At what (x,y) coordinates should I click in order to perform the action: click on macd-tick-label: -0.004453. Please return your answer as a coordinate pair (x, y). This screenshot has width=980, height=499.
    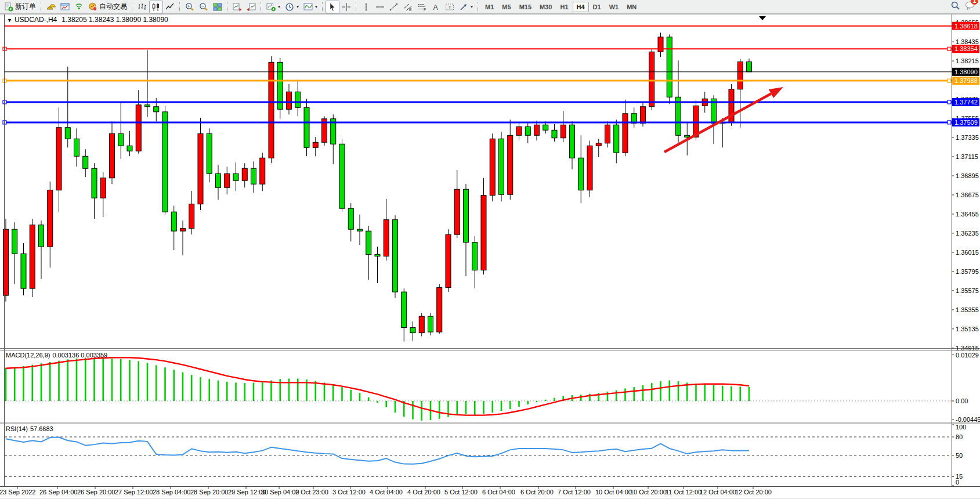
    Looking at the image, I should click on (968, 420).